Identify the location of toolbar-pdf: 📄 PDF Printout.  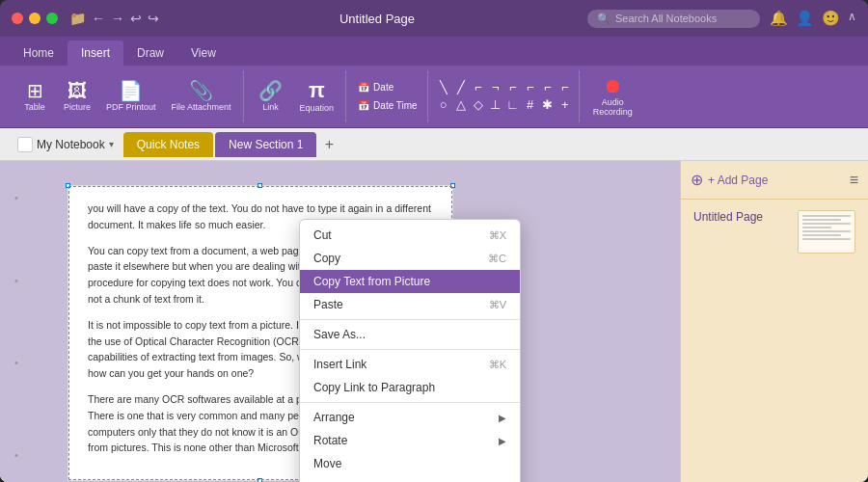
(131, 96).